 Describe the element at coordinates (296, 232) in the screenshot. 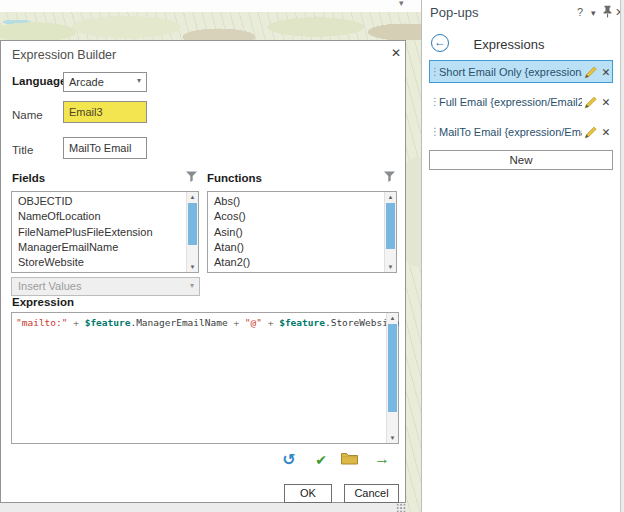

I see `function-item: Asin()` at that location.